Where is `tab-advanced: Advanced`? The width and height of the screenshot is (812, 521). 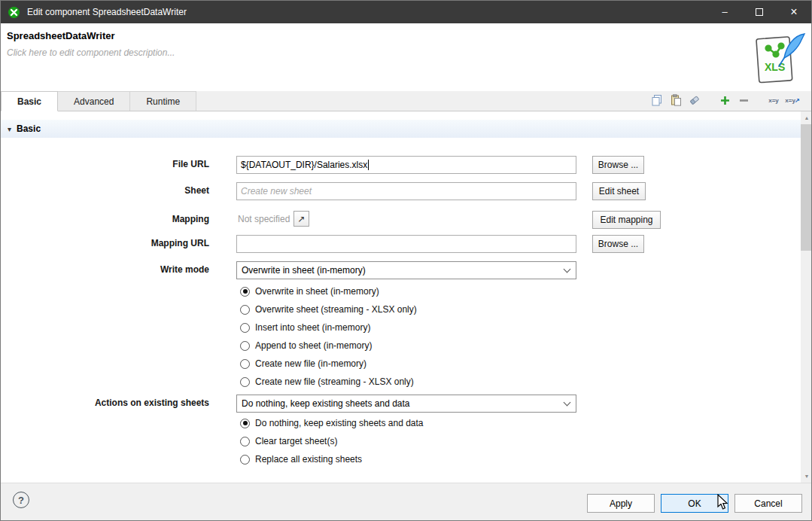
tab-advanced: Advanced is located at coordinates (94, 101).